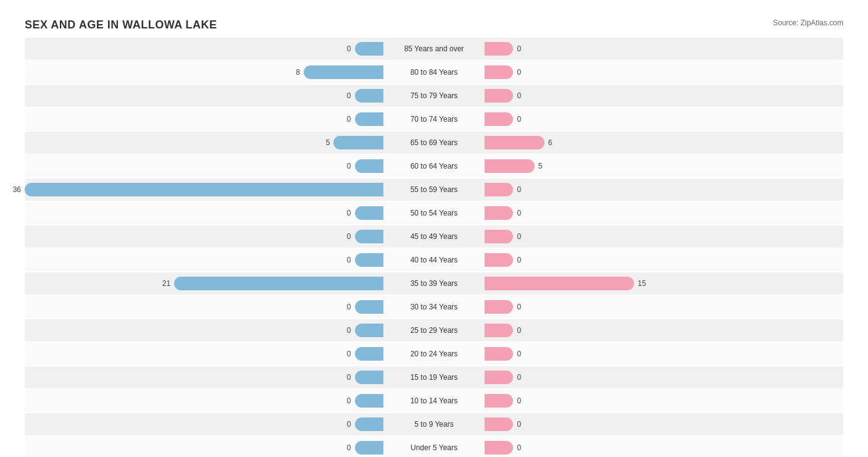  I want to click on male-value: 21, so click(167, 283).